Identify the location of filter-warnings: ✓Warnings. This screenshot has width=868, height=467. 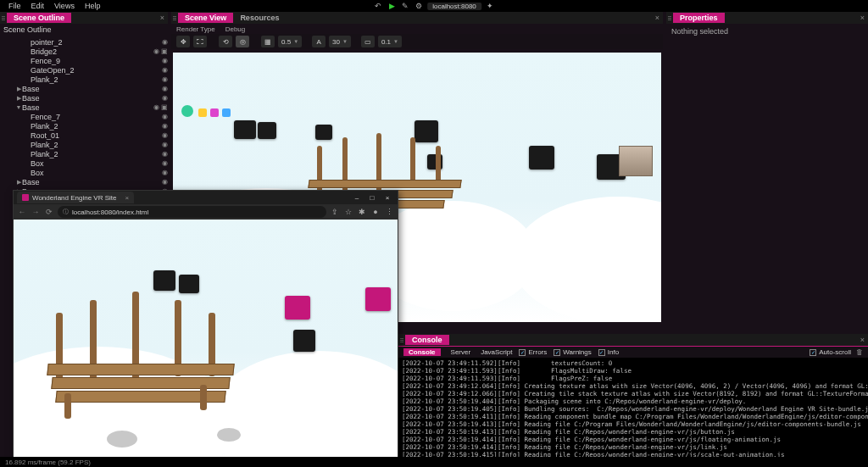
(573, 353).